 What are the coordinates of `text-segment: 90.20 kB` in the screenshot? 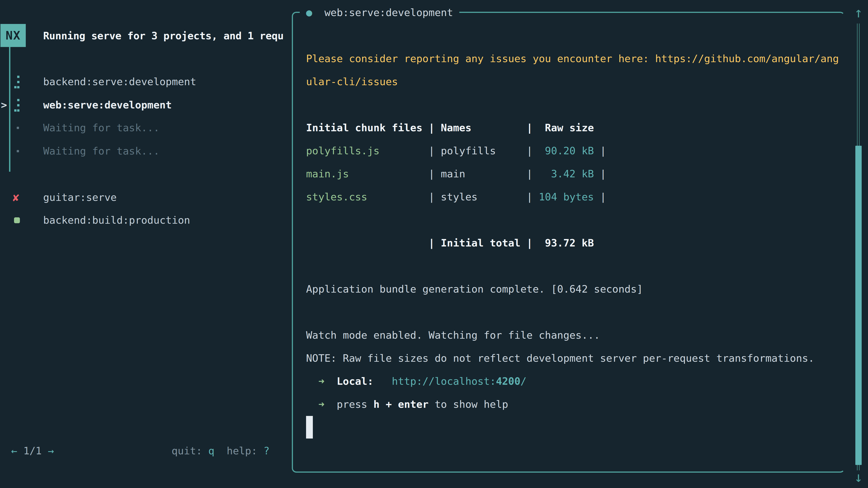 It's located at (566, 151).